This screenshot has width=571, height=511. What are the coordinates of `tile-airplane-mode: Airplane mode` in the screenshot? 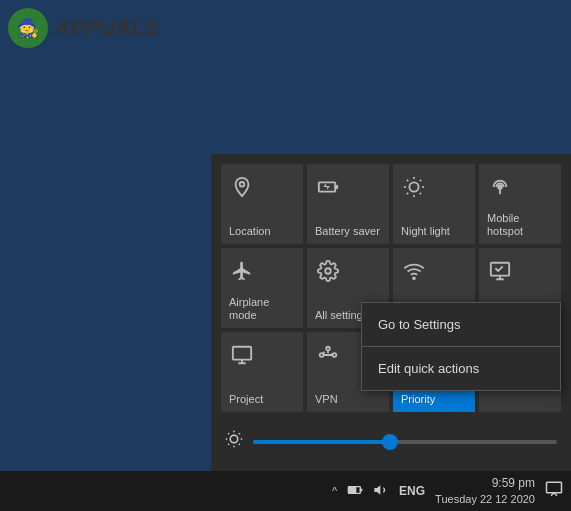 It's located at (262, 288).